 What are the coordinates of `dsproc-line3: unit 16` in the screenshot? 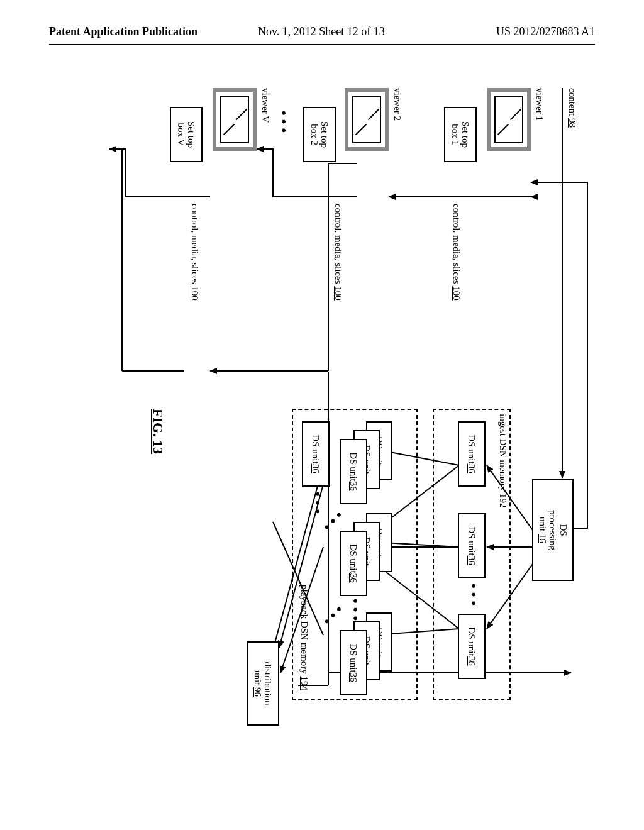 It's located at (542, 530).